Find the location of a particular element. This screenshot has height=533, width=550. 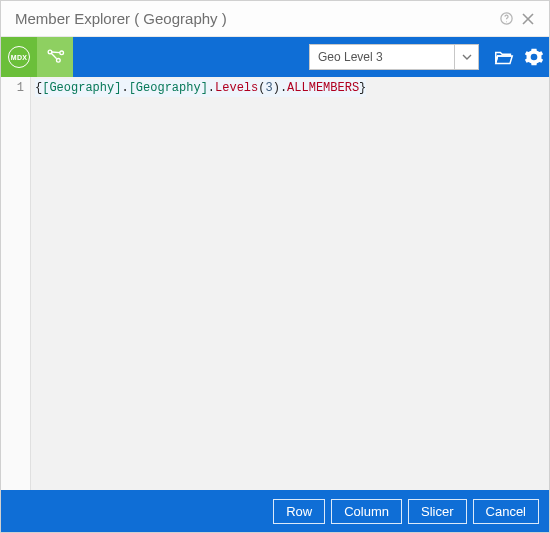

open-folder-icon is located at coordinates (504, 57).